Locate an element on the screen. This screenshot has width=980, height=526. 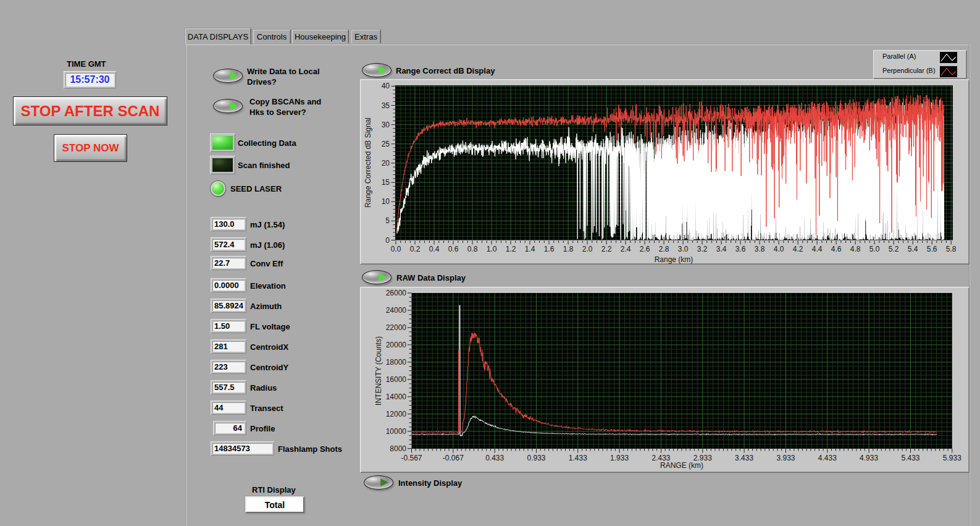
svg-text: 2.8 is located at coordinates (664, 249).